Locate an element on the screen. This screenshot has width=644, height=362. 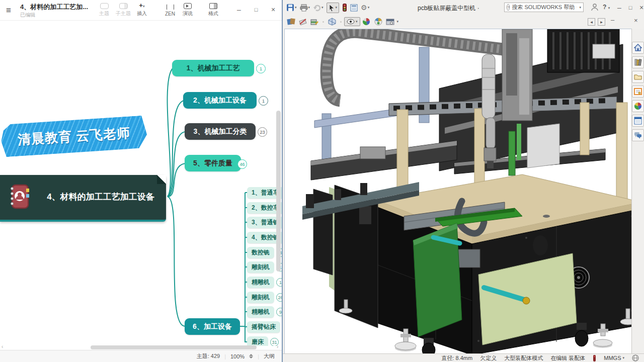
branch-topic: 3、机械加工分类 is located at coordinates (220, 132).